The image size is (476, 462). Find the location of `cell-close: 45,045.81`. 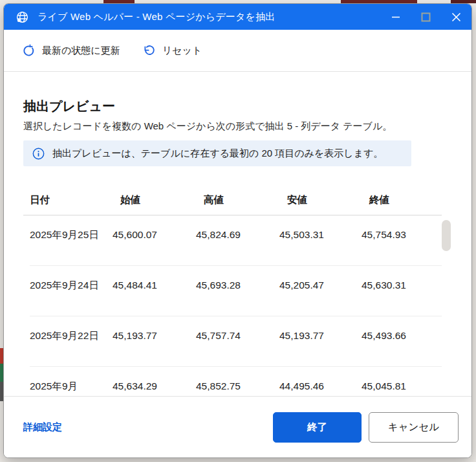

cell-close: 45,045.81 is located at coordinates (402, 387).